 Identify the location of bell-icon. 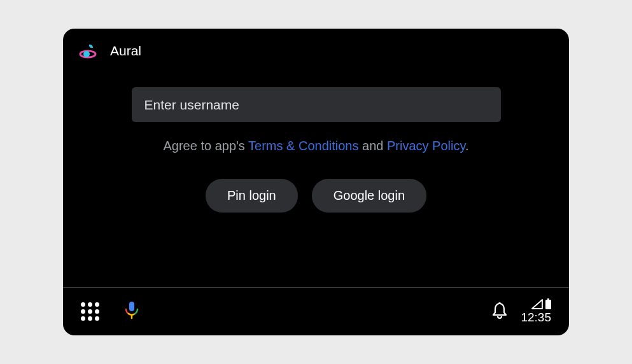
(500, 312).